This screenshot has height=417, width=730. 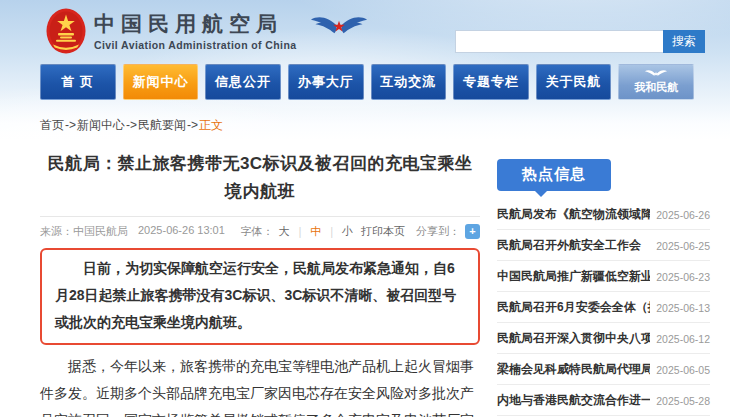 What do you see at coordinates (683, 339) in the screenshot?
I see `hot-news-date: 2025-06-12` at bounding box center [683, 339].